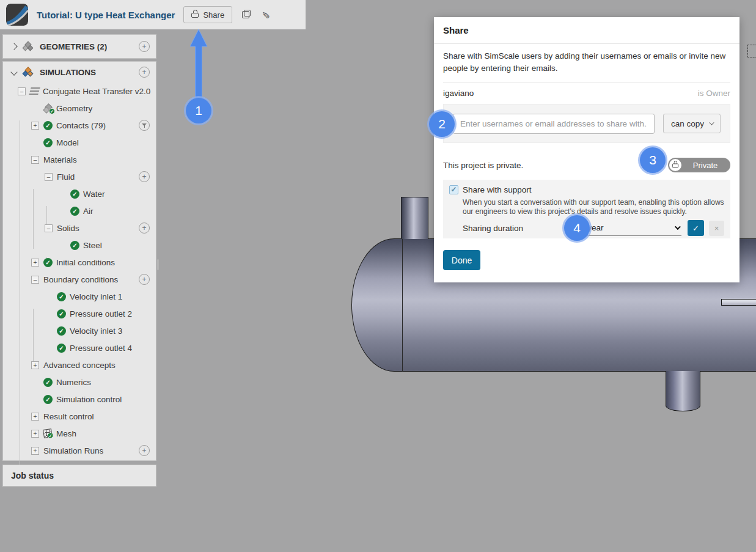  What do you see at coordinates (587, 31) in the screenshot?
I see `dialog-title: Share` at bounding box center [587, 31].